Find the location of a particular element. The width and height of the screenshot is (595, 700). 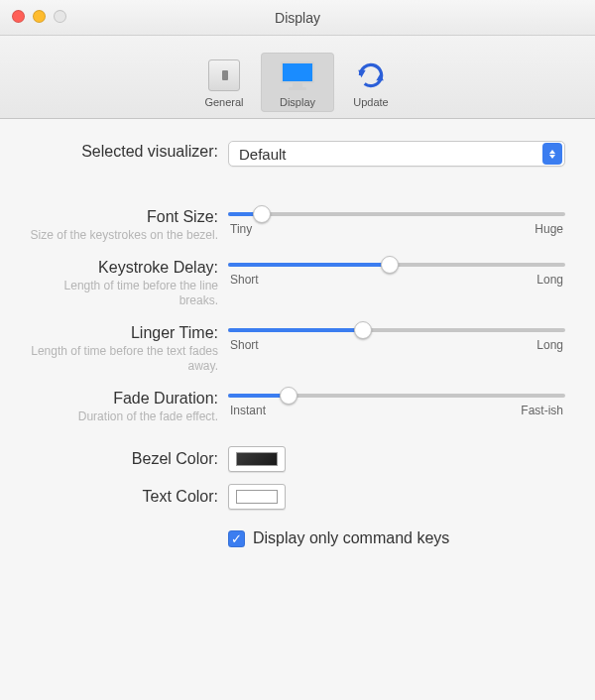

slider-min-label: Instant is located at coordinates (248, 410).